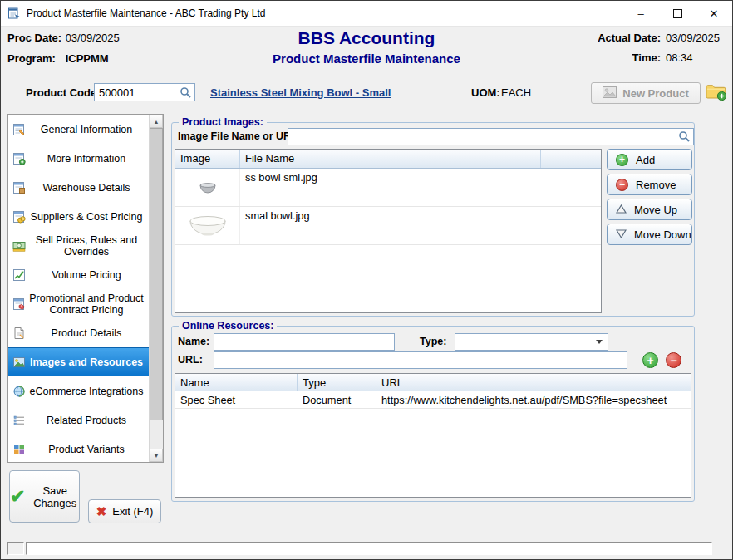  What do you see at coordinates (87, 246) in the screenshot?
I see `sidebar-item-label: Sell Prices, Rules and Overrides` at bounding box center [87, 246].